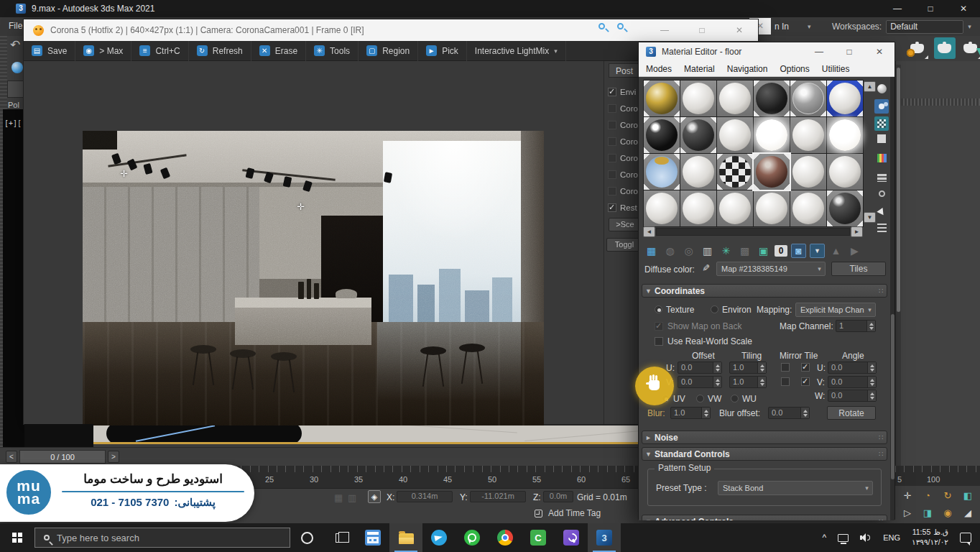 This screenshot has width=980, height=552. Describe the element at coordinates (700, 368) in the screenshot. I see `offset-u-field: 0.0` at that location.